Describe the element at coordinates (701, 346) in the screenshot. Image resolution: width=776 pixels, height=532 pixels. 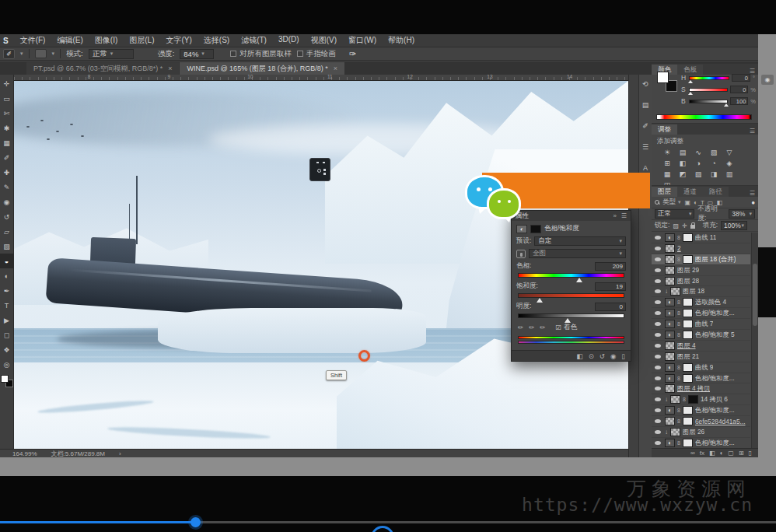
I see `layer-row: 图层 4` at that location.